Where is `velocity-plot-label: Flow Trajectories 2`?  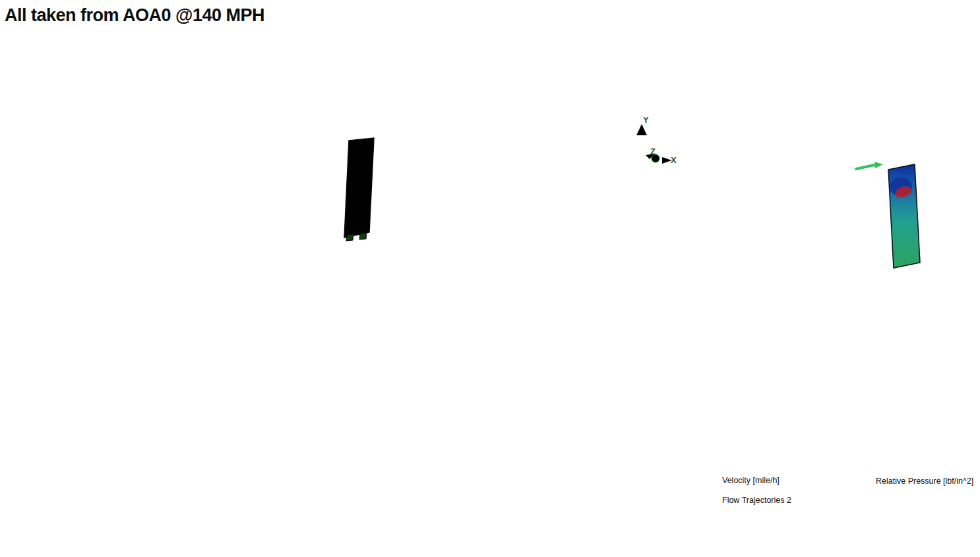
velocity-plot-label: Flow Trajectories 2 is located at coordinates (757, 500).